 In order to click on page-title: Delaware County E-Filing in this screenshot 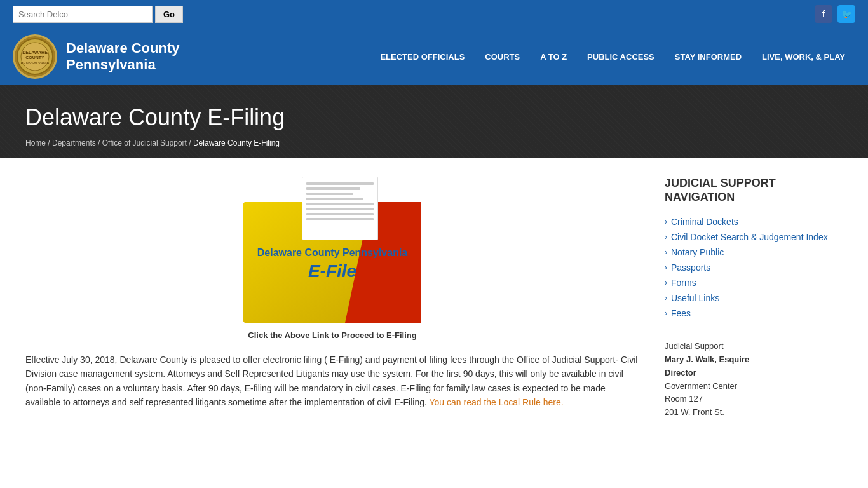, I will do `click(434, 118)`.